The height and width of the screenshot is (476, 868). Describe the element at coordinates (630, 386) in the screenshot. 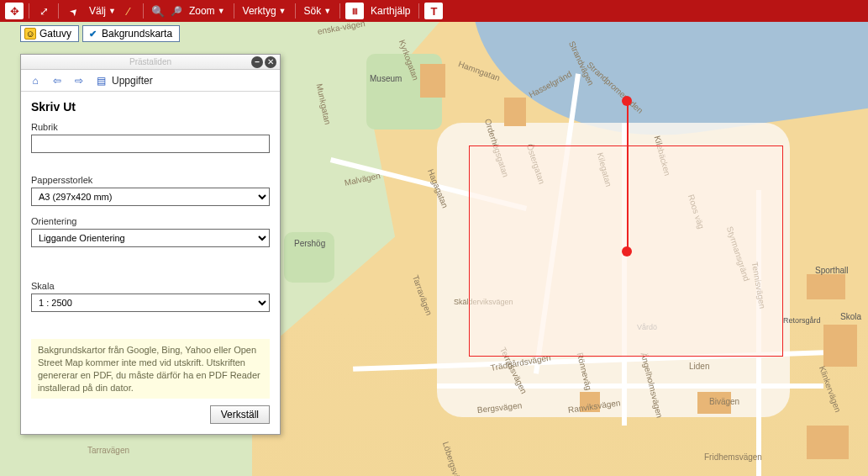

I see `road` at that location.